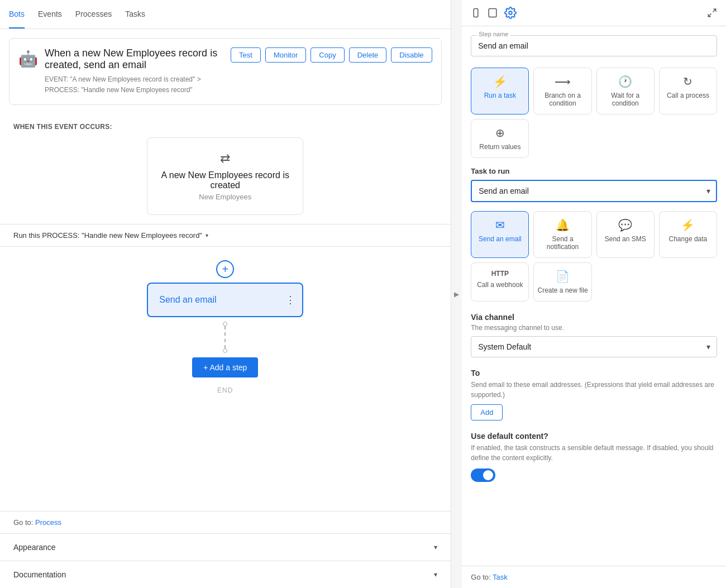 The image size is (726, 588). Describe the element at coordinates (135, 15) in the screenshot. I see `tab-tasks: Tasks` at that location.